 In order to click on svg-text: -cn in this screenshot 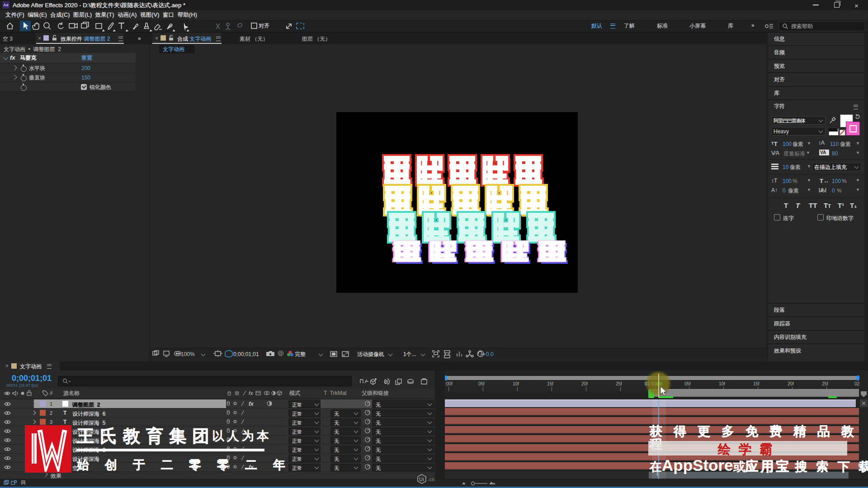, I will do `click(431, 479)`.